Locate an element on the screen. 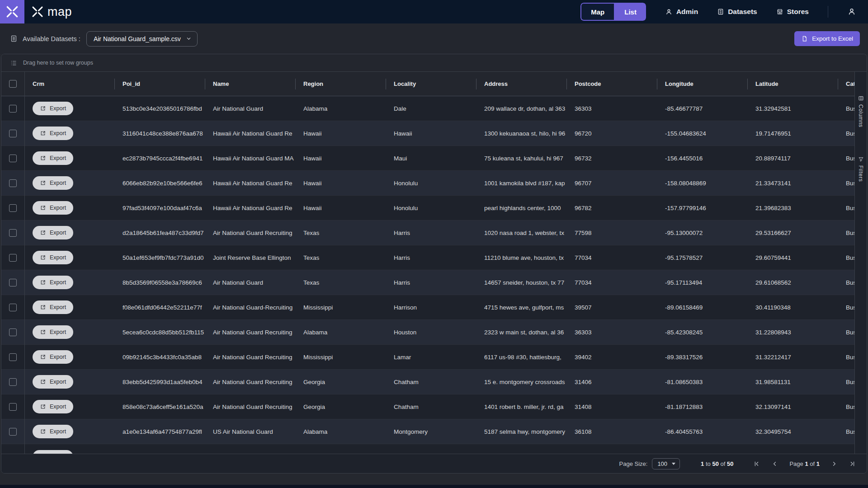 The height and width of the screenshot is (488, 868). nav-stores: Stores is located at coordinates (793, 12).